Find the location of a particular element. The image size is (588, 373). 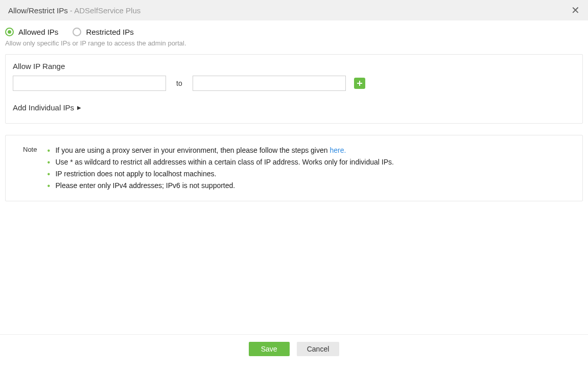

radio-restricted-ips: Restricted IPs is located at coordinates (103, 32).